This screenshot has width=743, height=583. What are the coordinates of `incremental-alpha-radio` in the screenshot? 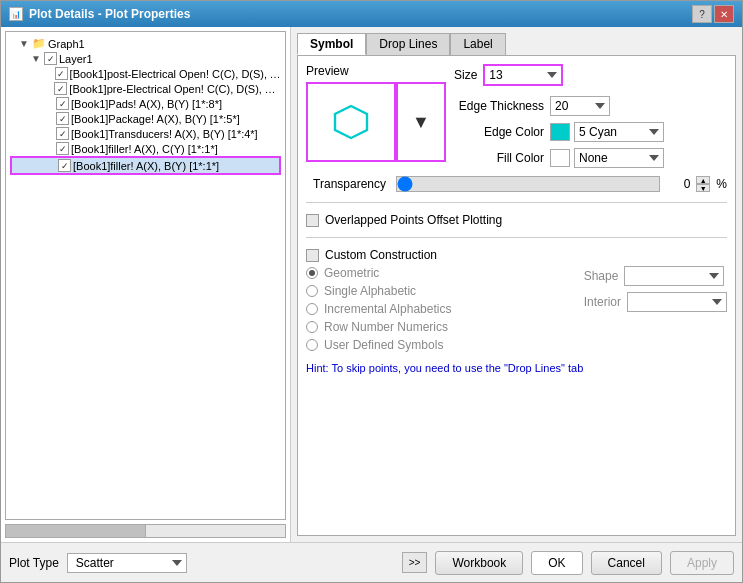 It's located at (312, 309).